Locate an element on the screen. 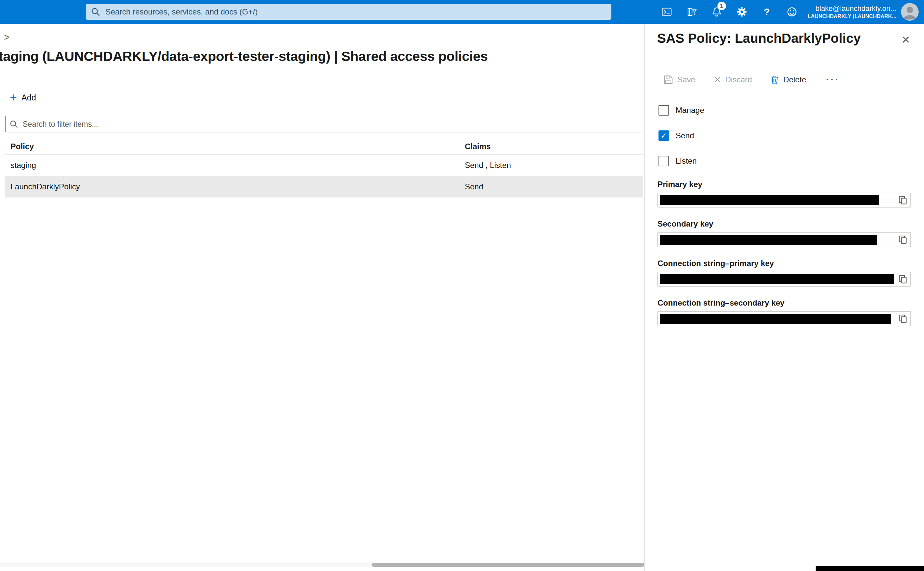 The image size is (924, 571). settings-gear-button is located at coordinates (742, 12).